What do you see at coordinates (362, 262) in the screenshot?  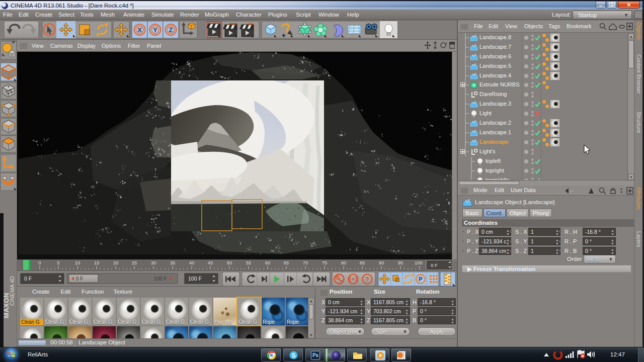 I see `svg-text: 85` at bounding box center [362, 262].